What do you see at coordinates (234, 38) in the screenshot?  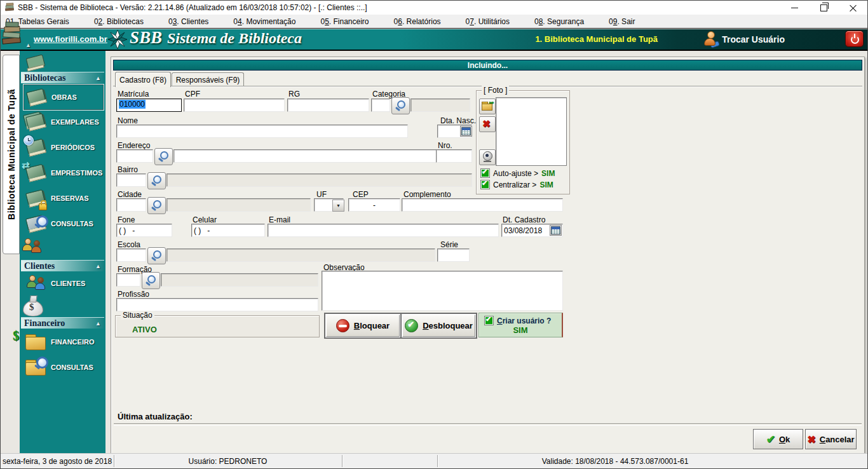 I see `app-name: Sistema de Biblioteca` at bounding box center [234, 38].